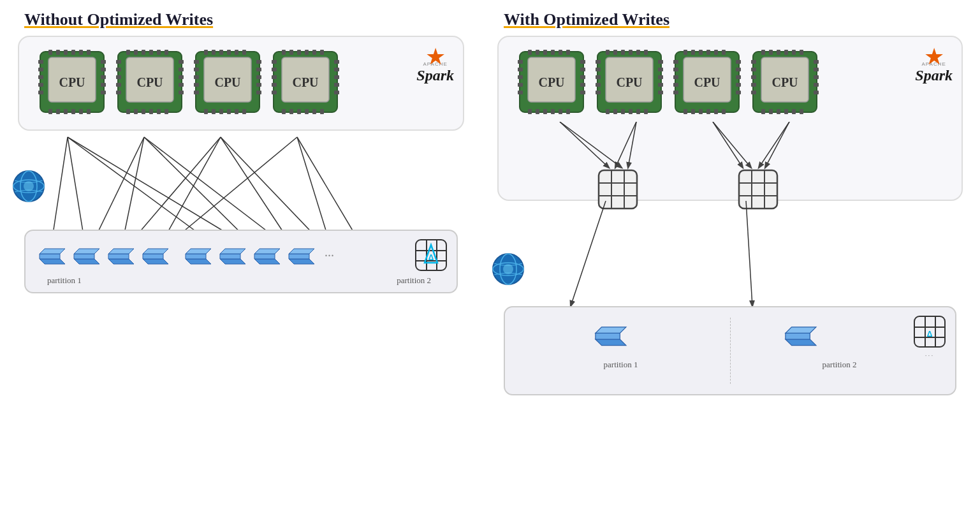  What do you see at coordinates (414, 281) in the screenshot?
I see `left-partition2-label: partition 2` at bounding box center [414, 281].